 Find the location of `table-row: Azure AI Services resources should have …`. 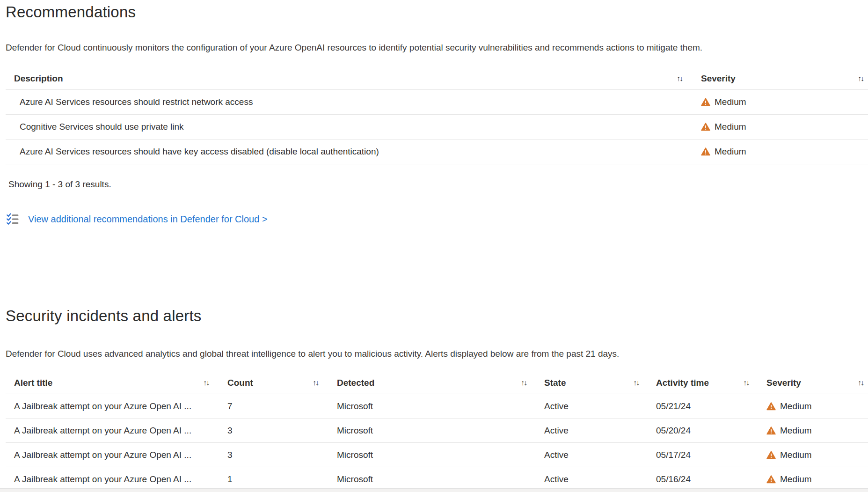

table-row: Azure AI Services resources should have … is located at coordinates (437, 152).